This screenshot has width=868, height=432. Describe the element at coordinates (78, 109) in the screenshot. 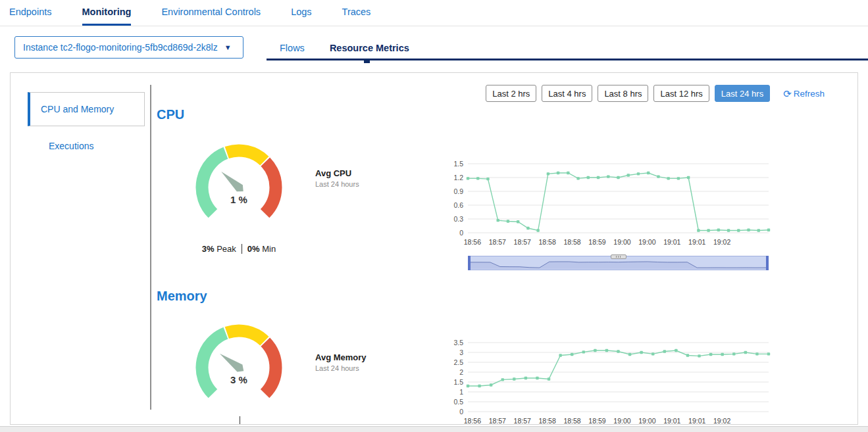

I see `sidebar-item-label: CPU and Memory` at that location.